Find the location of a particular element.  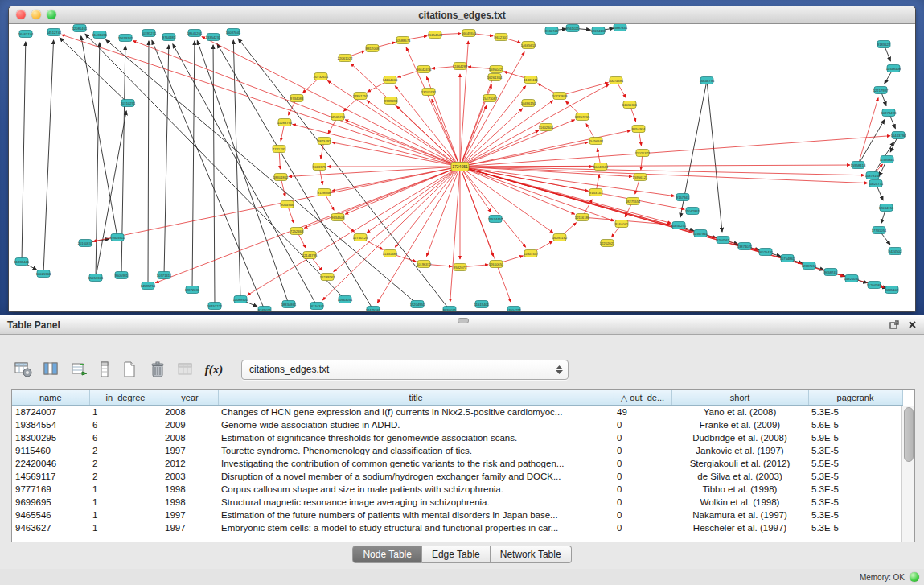

graph-node: 9582071 is located at coordinates (460, 267).